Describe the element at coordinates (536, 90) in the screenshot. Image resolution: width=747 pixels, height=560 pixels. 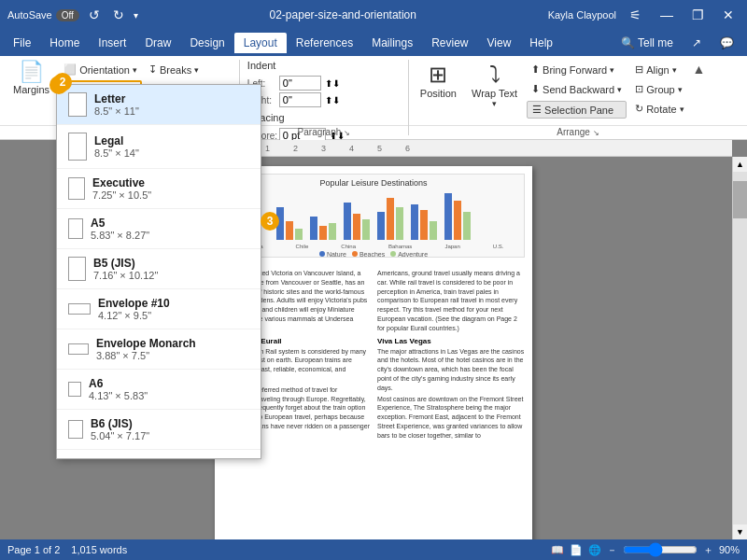
I see `send-backward-icon: ⬇` at that location.